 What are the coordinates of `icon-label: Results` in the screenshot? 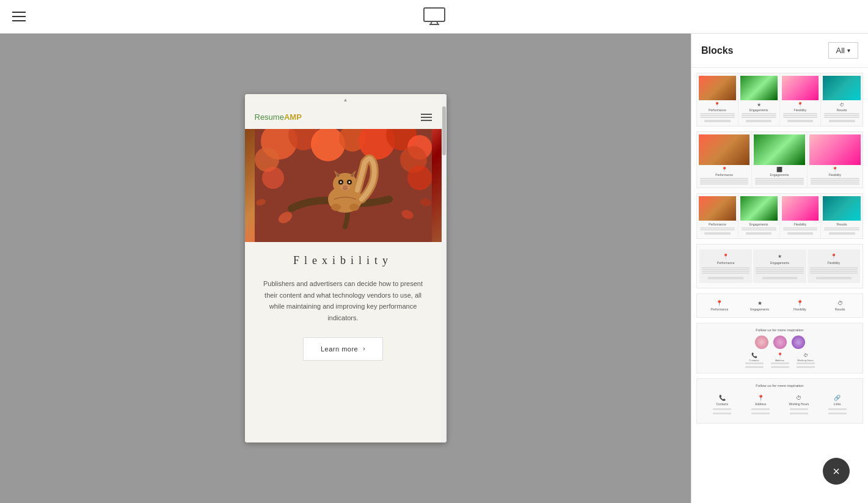 It's located at (841, 309).